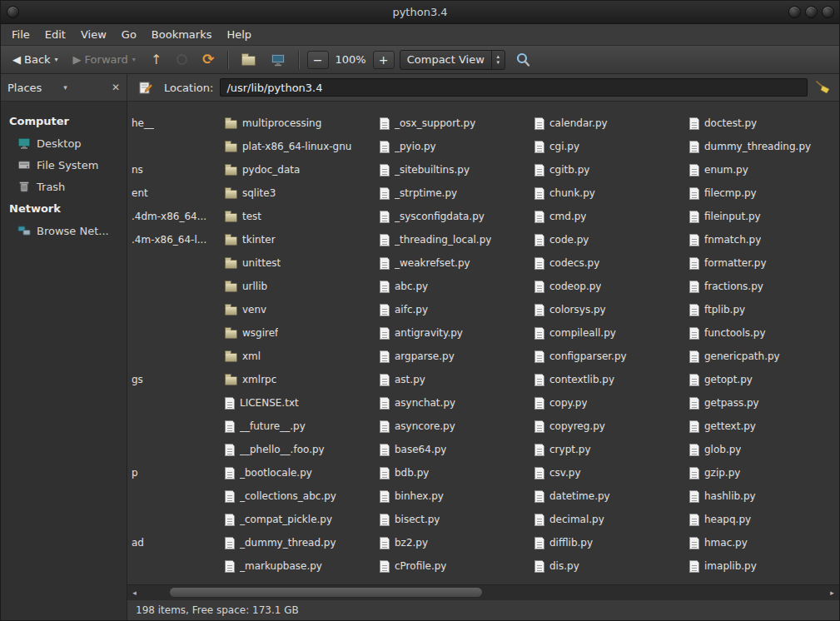  Describe the element at coordinates (301, 286) in the screenshot. I see `file-row: urllib` at that location.